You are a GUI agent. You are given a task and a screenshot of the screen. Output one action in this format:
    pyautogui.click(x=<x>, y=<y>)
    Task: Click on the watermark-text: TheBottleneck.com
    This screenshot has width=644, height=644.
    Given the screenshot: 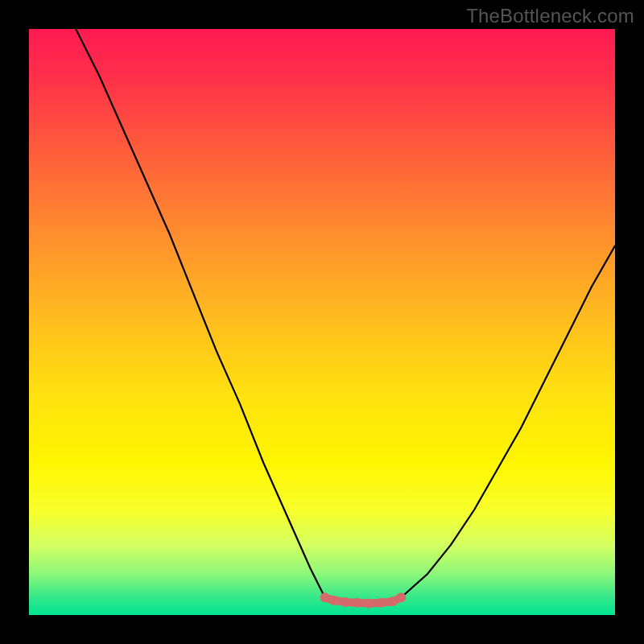 What is the action you would take?
    pyautogui.click(x=551, y=16)
    